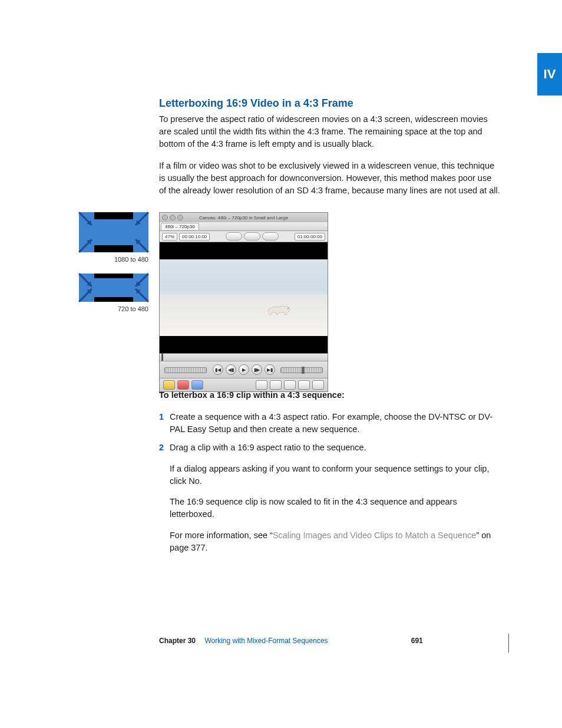  Describe the element at coordinates (177, 641) in the screenshot. I see `footer-chapter: Chapter 30` at that location.